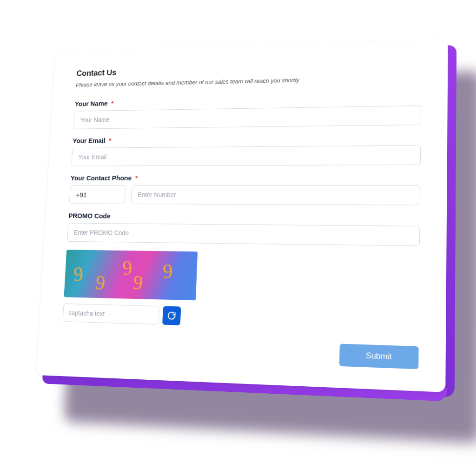 The image size is (476, 476). Describe the element at coordinates (112, 314) in the screenshot. I see `captcha-input` at that location.